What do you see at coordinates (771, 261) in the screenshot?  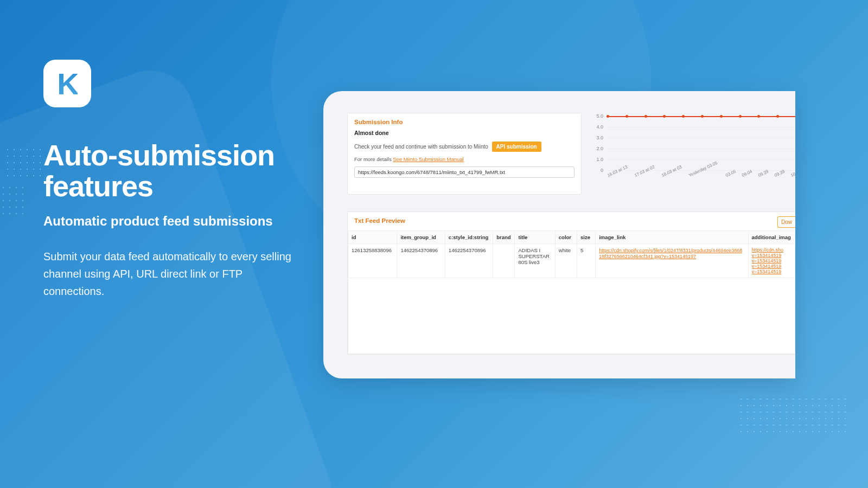 I see `table-cell: https://cdn.shov=153414519v=153414519v=1…` at bounding box center [771, 261].